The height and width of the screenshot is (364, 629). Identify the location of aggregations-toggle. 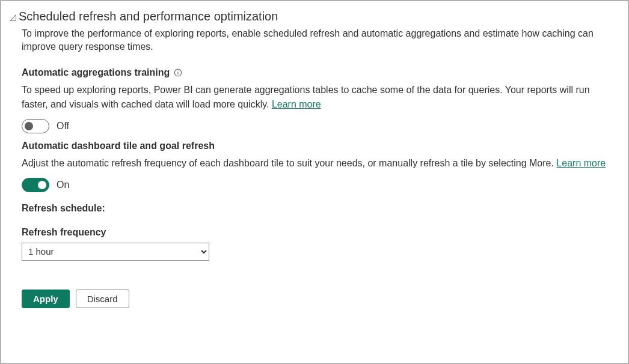
(35, 126).